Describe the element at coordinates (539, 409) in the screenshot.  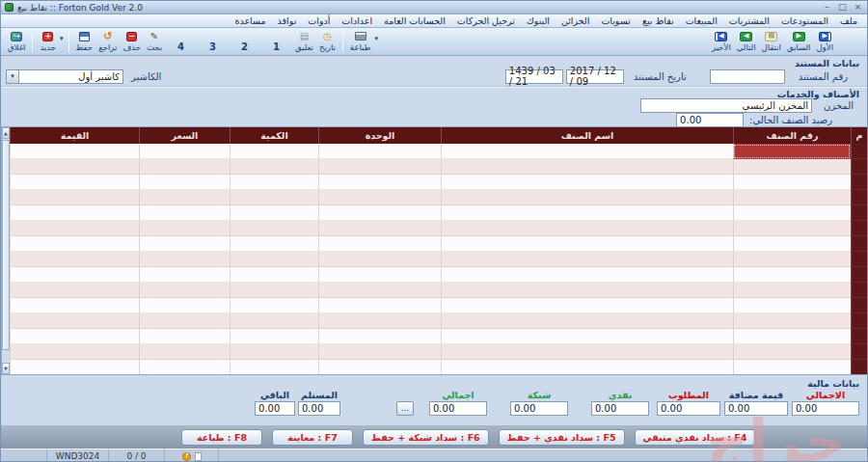
I see `card-input: 0.00` at that location.